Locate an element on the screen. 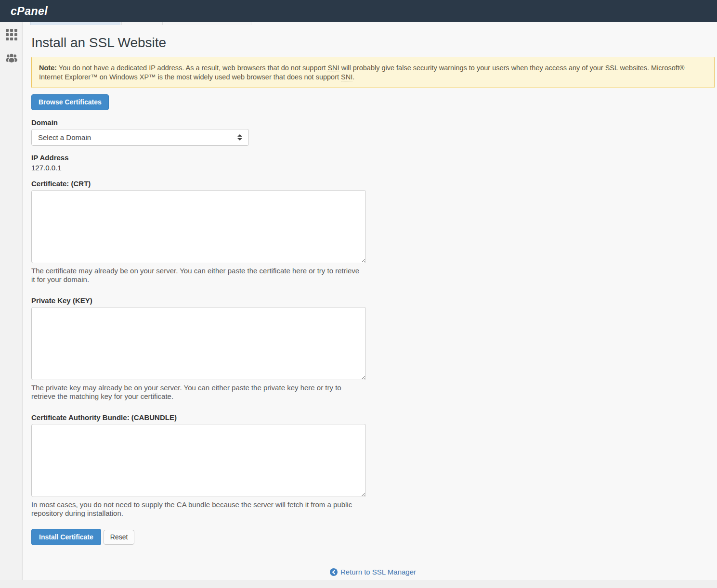 The height and width of the screenshot is (588, 717). certificate-help-text: The certificate may already be on your s… is located at coordinates (197, 275).